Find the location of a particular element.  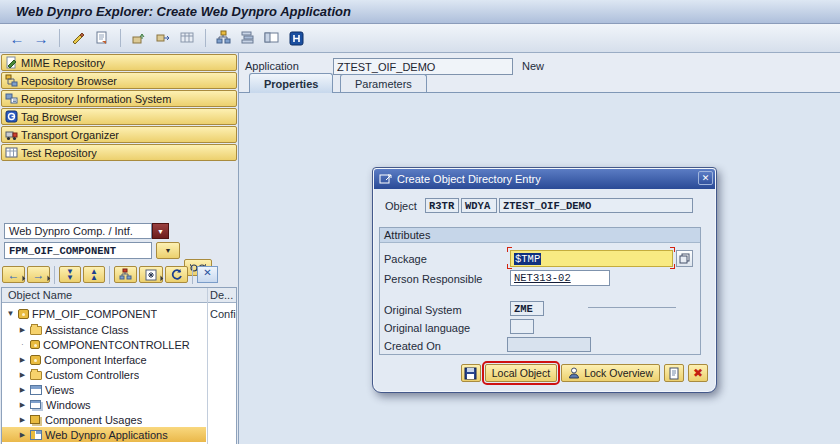

folder-icon is located at coordinates (36, 330).